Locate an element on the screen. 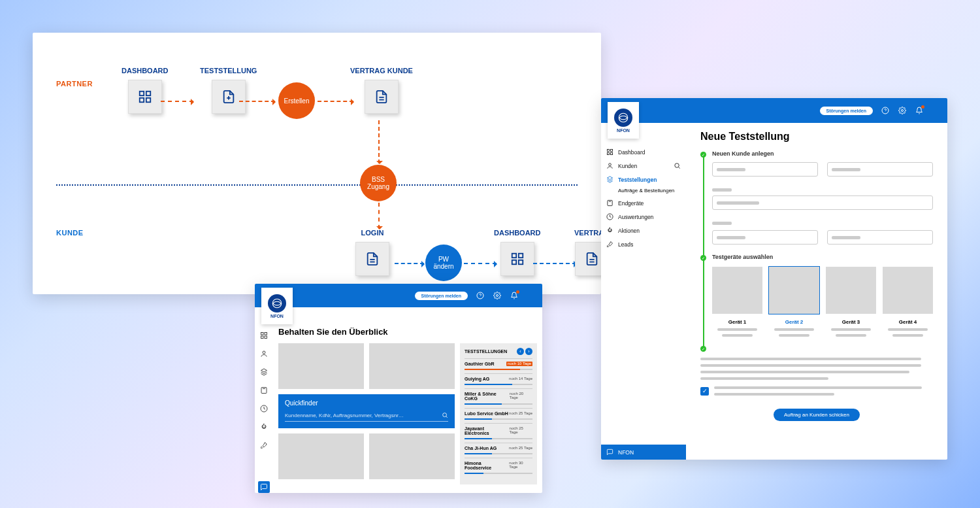  device-card: Gerät 2 is located at coordinates (794, 302).